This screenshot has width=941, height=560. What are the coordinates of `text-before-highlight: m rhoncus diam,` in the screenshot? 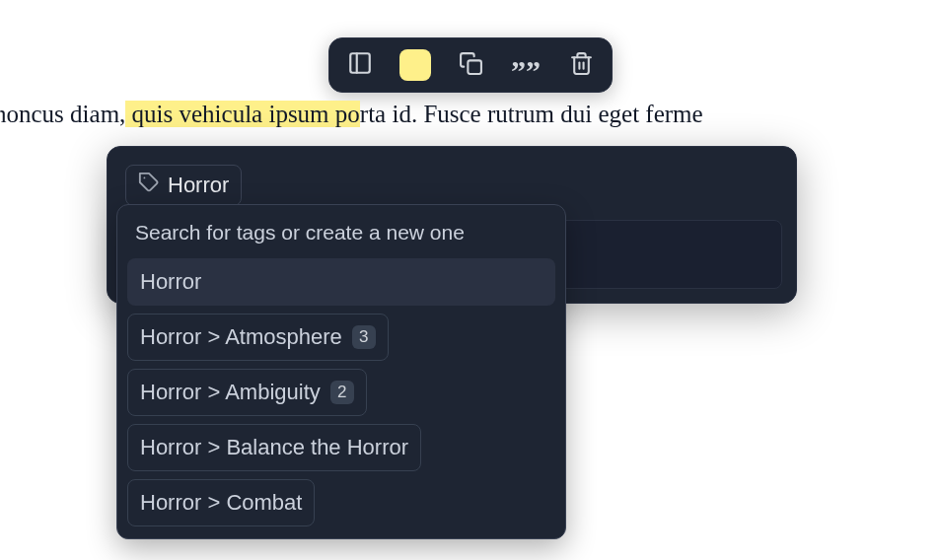 It's located at (63, 114).